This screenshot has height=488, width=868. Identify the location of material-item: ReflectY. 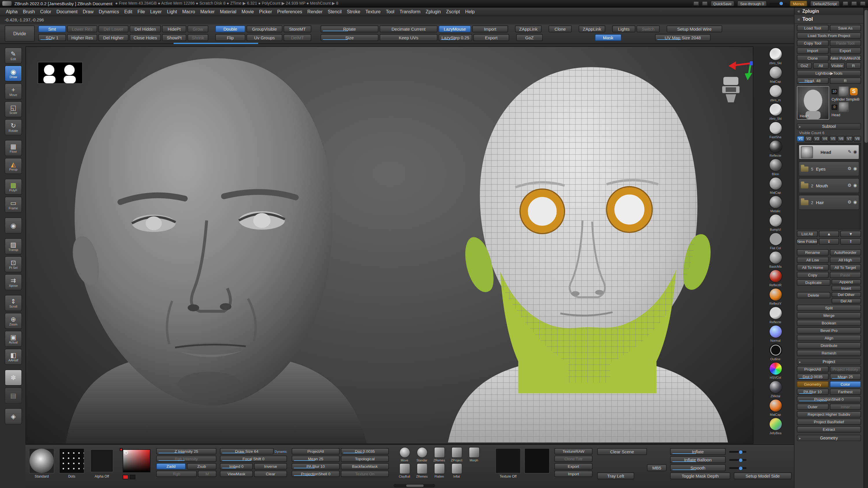
(775, 296).